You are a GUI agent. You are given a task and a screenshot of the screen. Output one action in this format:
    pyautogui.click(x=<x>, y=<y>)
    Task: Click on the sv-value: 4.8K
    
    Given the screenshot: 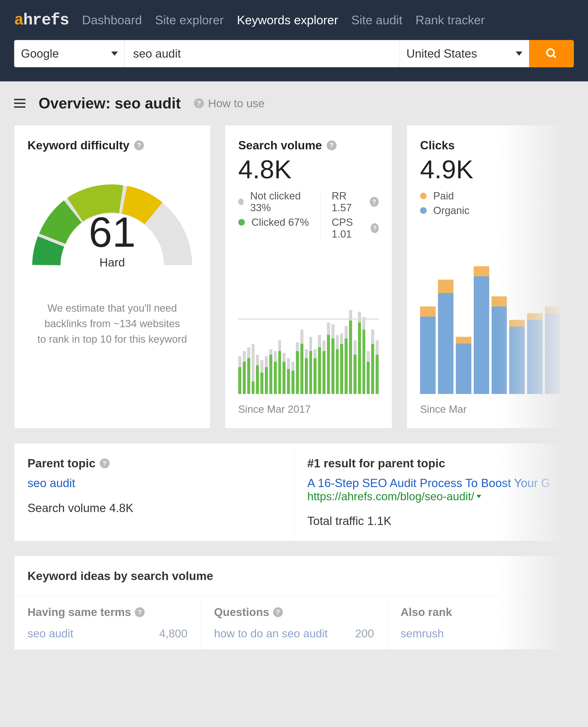 What is the action you would take?
    pyautogui.click(x=308, y=169)
    